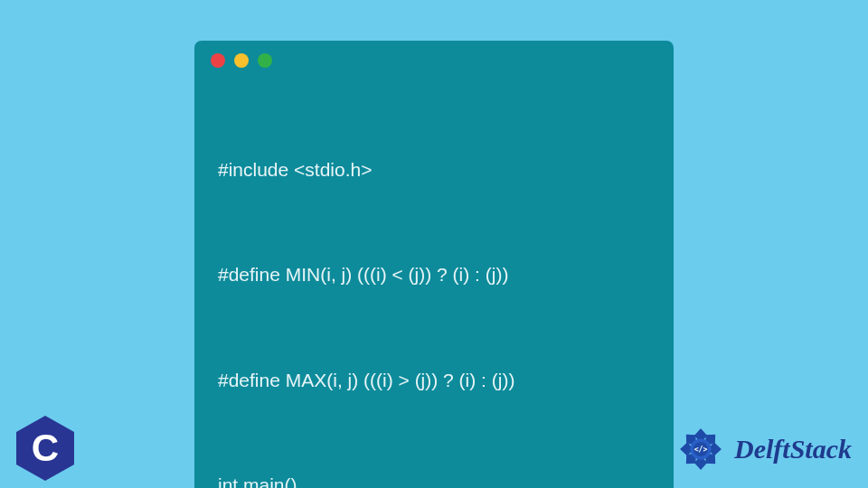 Image resolution: width=868 pixels, height=488 pixels. What do you see at coordinates (241, 61) in the screenshot?
I see `minimize-icon` at bounding box center [241, 61].